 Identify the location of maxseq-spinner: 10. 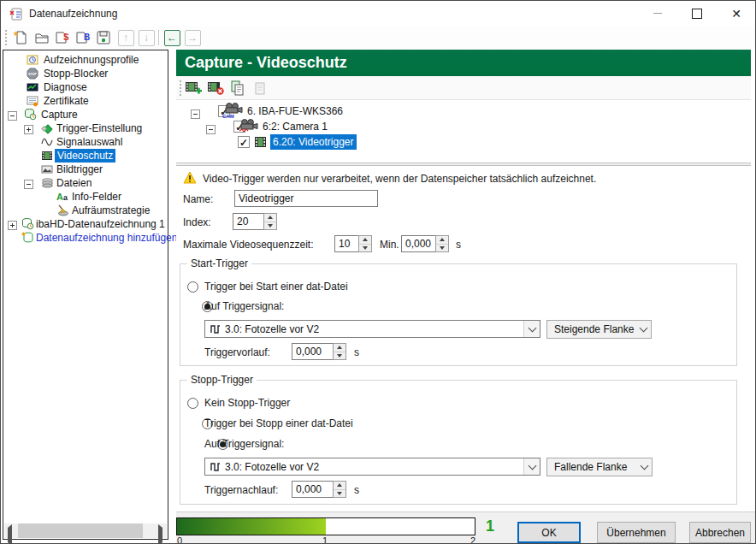
(353, 244).